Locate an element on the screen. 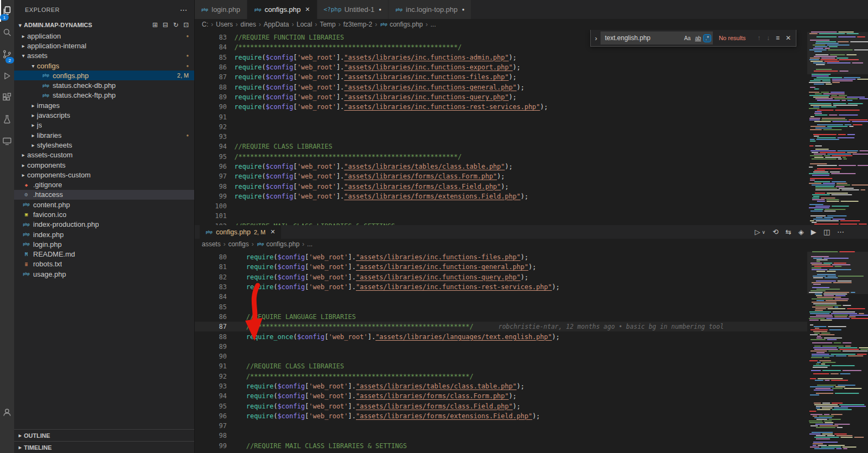  previous-match-icon: ↑ is located at coordinates (759, 38).